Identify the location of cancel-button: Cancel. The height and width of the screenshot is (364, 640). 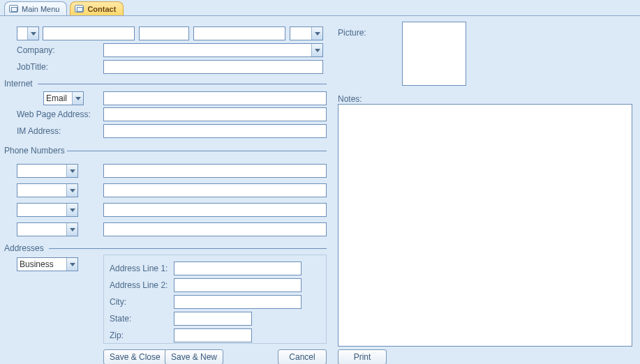
(302, 357).